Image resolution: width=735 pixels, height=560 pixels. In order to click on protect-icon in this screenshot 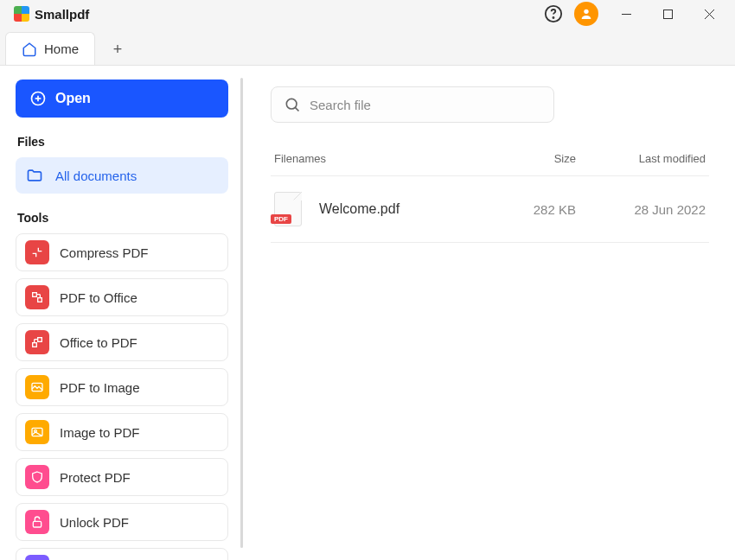, I will do `click(37, 477)`.